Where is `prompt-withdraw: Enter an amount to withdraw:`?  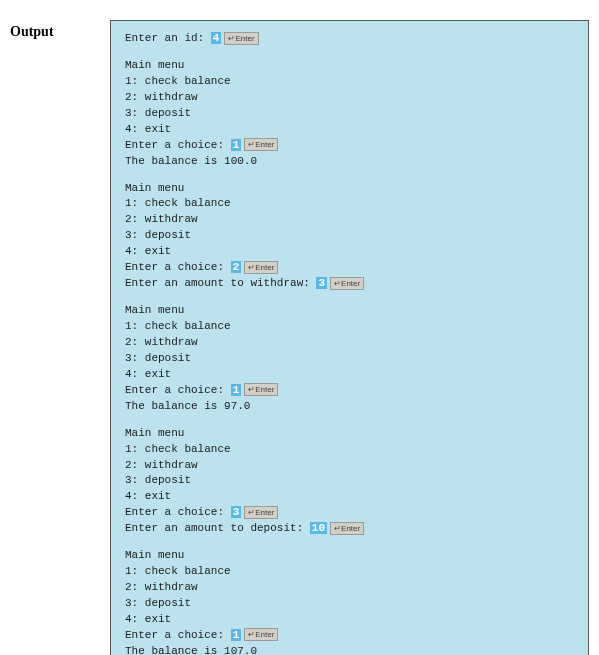
prompt-withdraw: Enter an amount to withdraw: is located at coordinates (220, 283).